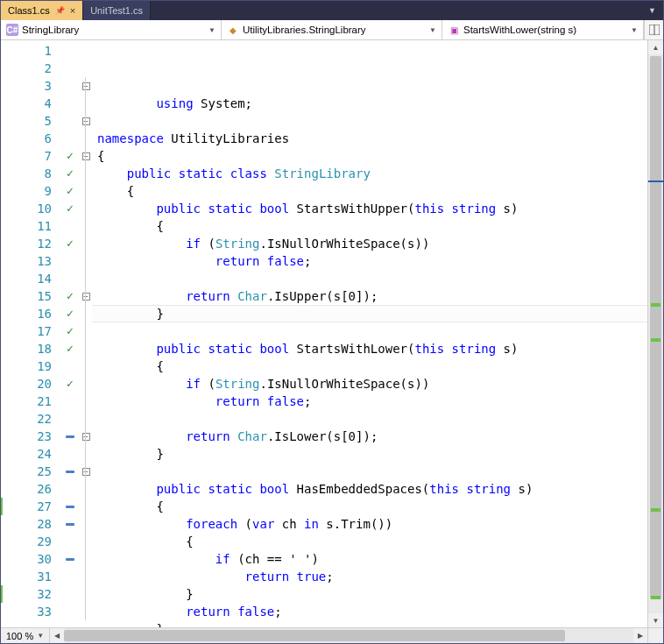  What do you see at coordinates (26, 173) in the screenshot?
I see `line-number: 8` at bounding box center [26, 173].